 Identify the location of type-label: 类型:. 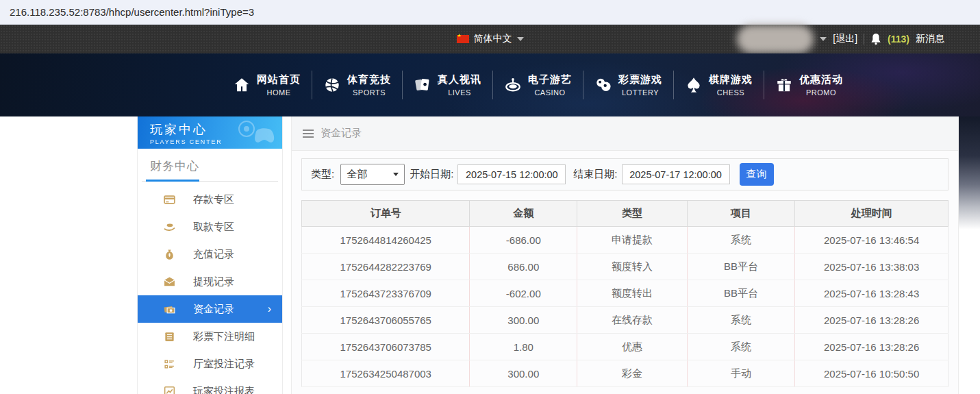
(323, 174).